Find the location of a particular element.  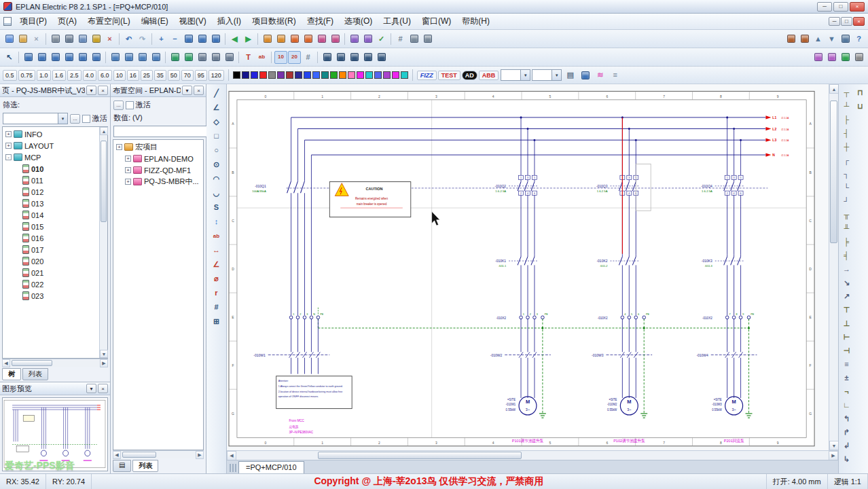

test-button: TEST is located at coordinates (450, 75).